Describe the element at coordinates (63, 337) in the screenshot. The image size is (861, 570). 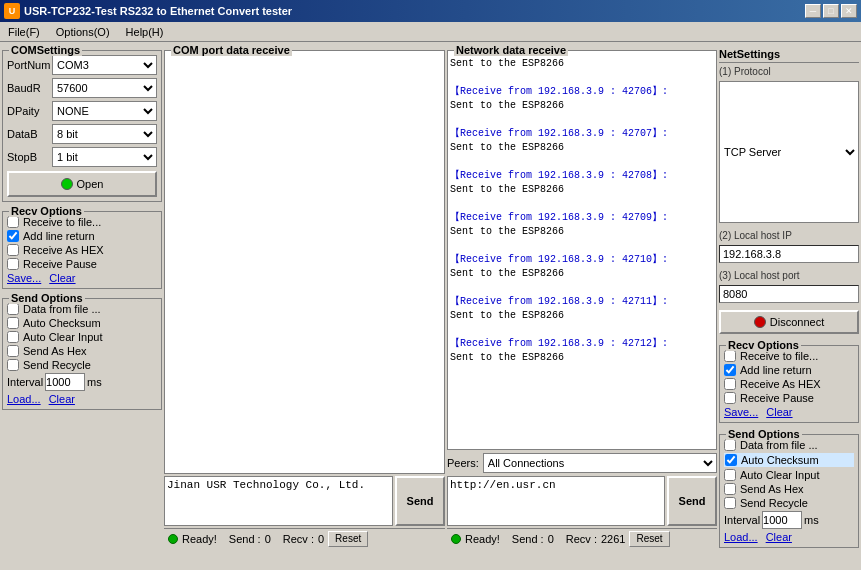
I see `com-auto-clear-label: Auto Clear Input` at that location.